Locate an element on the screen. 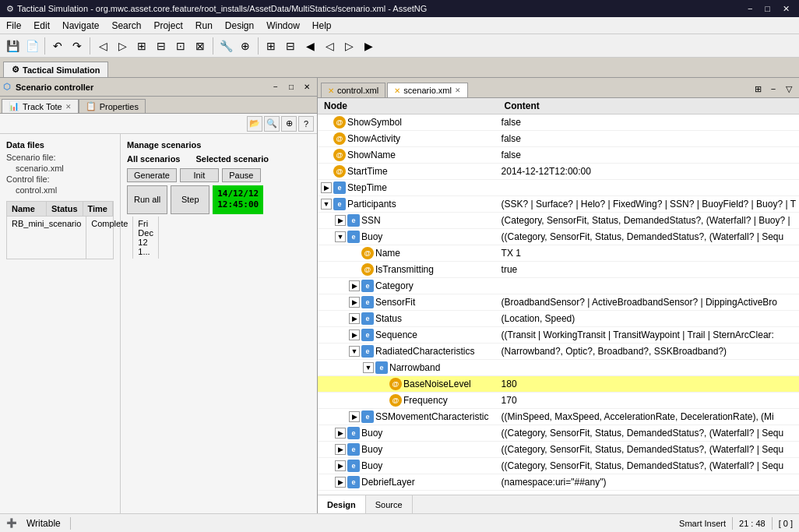 The image size is (799, 532). menu-search: Search is located at coordinates (126, 26).